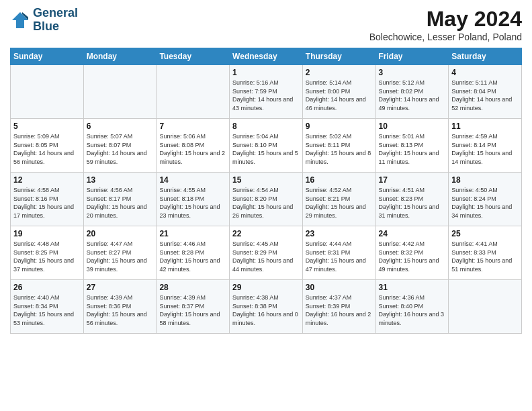 The height and width of the screenshot is (411, 532). I want to click on day-info-4-3: Sunrise: 4:38 AMSunset: 8:38 PMDaylight:…, so click(266, 310).